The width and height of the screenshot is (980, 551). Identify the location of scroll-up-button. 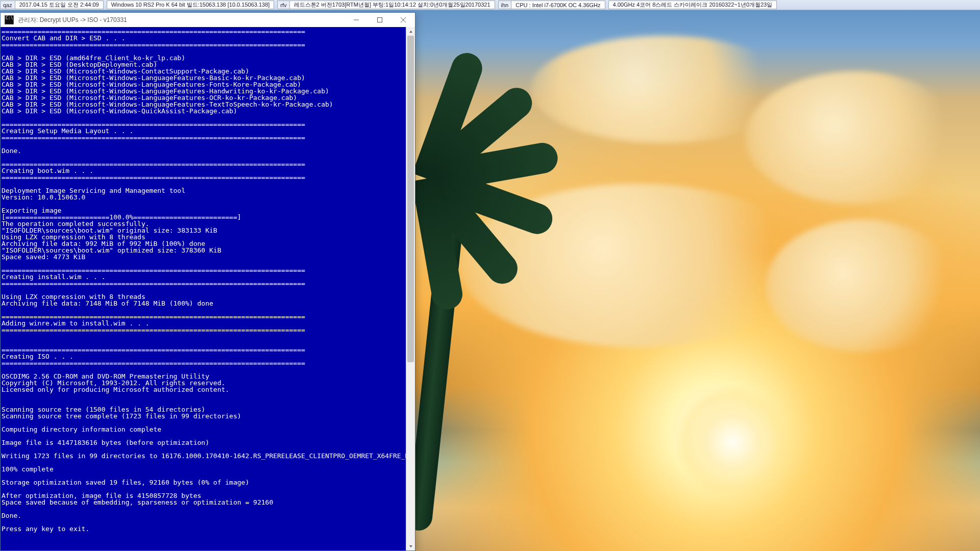
(410, 32).